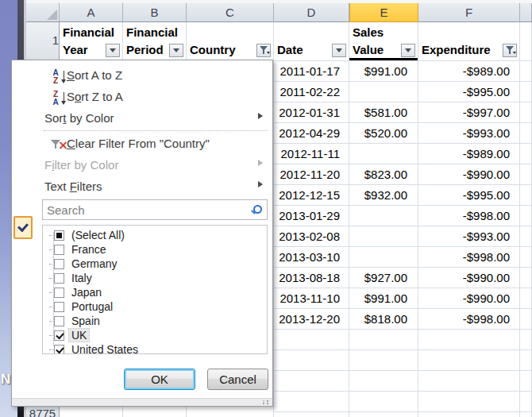 The width and height of the screenshot is (532, 417). What do you see at coordinates (384, 319) in the screenshot?
I see `cell-sales: $818.00` at bounding box center [384, 319].